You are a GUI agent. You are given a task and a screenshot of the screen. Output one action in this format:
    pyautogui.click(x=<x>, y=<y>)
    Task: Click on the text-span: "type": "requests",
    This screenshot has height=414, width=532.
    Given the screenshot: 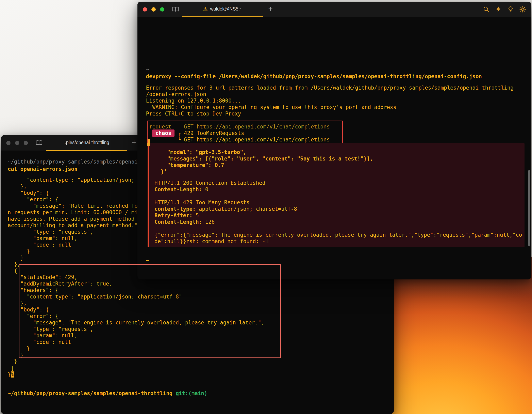 What is the action you would take?
    pyautogui.click(x=51, y=232)
    